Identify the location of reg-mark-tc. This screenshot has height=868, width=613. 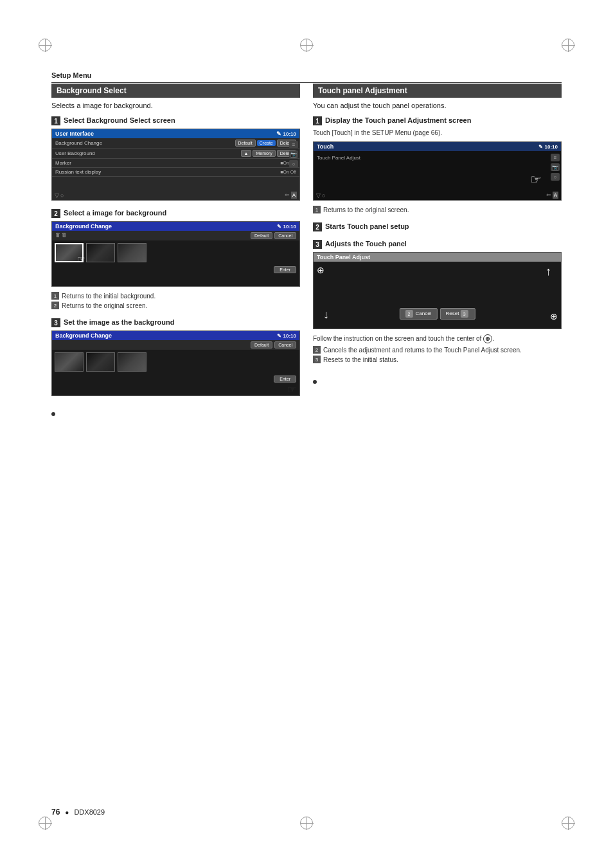
(306, 45).